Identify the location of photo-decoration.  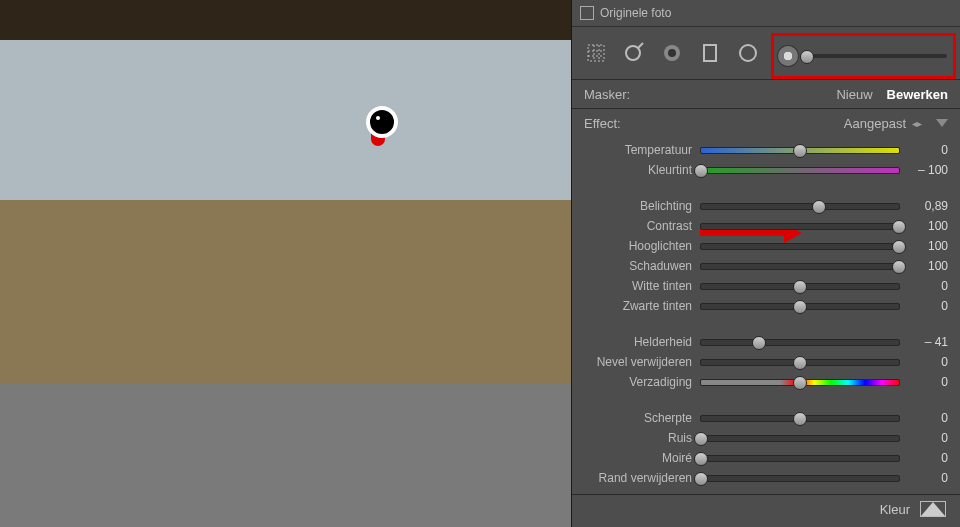
(286, 20).